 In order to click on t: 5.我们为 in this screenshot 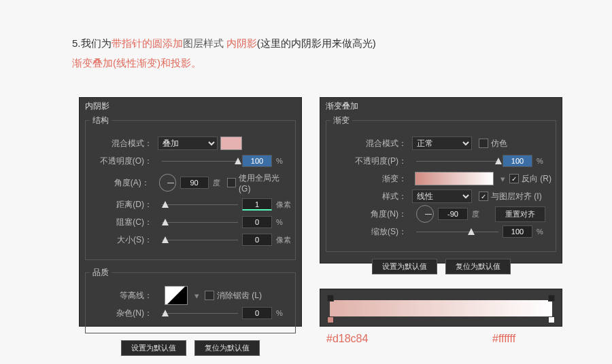, I will do `click(92, 43)`.